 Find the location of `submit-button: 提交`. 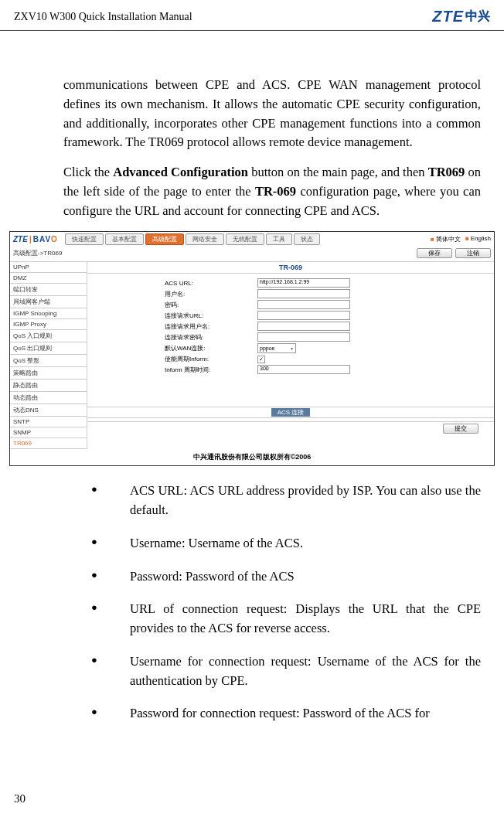

submit-button: 提交 is located at coordinates (461, 428).